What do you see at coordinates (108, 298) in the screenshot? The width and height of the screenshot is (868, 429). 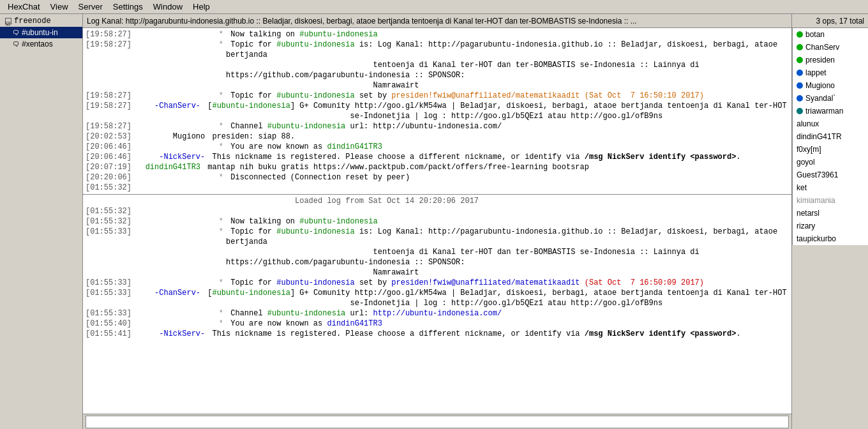 I see `timestamp: [01:55:33]` at bounding box center [108, 298].